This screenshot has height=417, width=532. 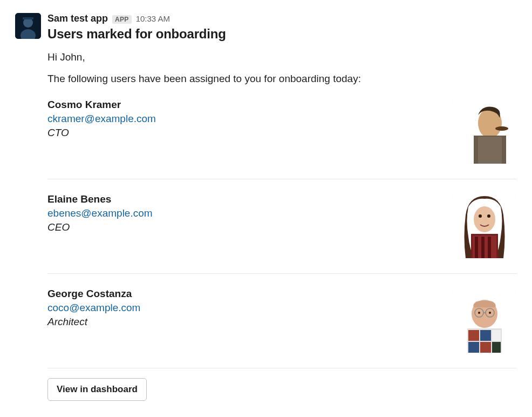 I want to click on app-name: Sam test app, so click(x=78, y=18).